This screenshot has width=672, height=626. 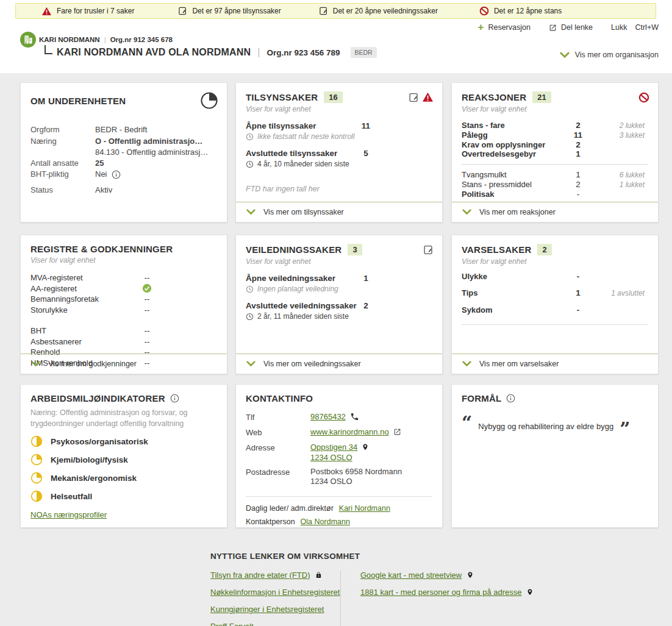 I want to click on external-link-icon, so click(x=398, y=432).